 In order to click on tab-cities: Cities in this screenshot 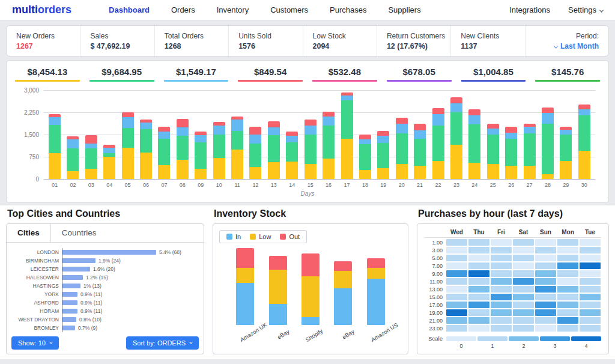, I will do `click(29, 233)`.